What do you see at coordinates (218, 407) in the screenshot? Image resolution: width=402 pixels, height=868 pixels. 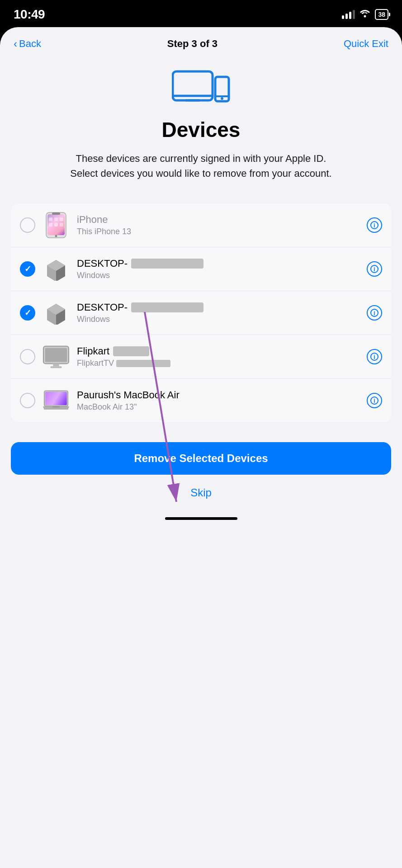 I see `device-sub-macbook: MacBook Air 13"` at bounding box center [218, 407].